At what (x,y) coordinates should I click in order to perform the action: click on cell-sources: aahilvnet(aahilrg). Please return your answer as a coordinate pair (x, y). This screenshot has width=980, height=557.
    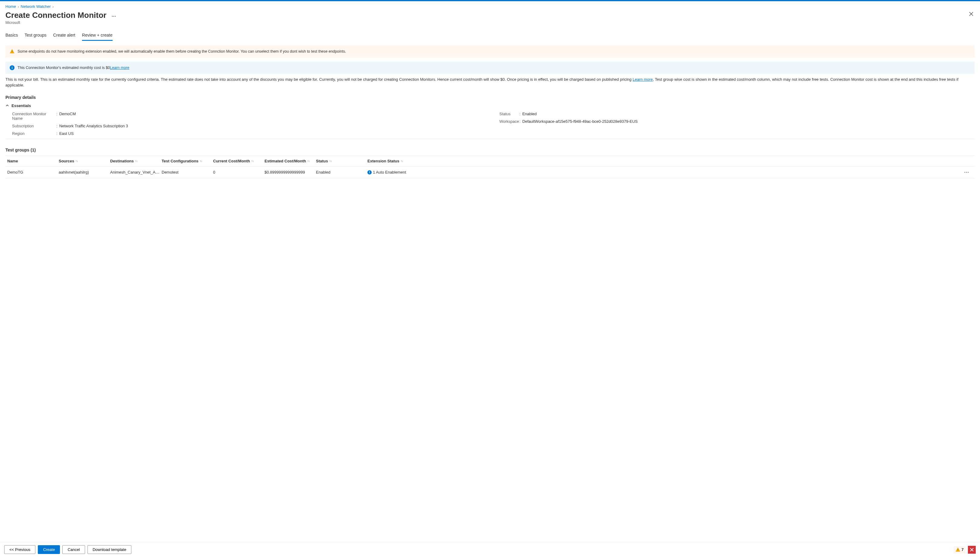
    Looking at the image, I should click on (84, 172).